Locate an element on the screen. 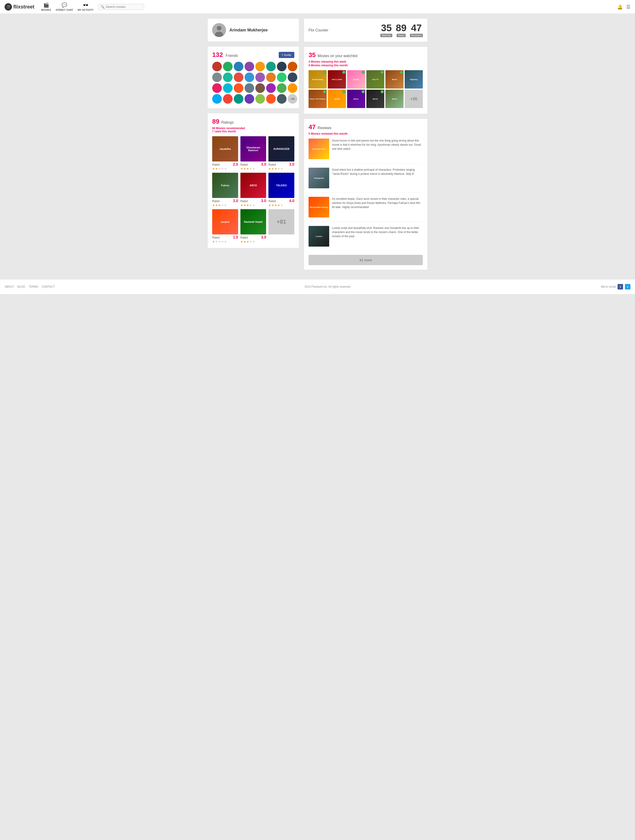 The height and width of the screenshot is (840, 635). rated-score: 1.0 is located at coordinates (235, 238).